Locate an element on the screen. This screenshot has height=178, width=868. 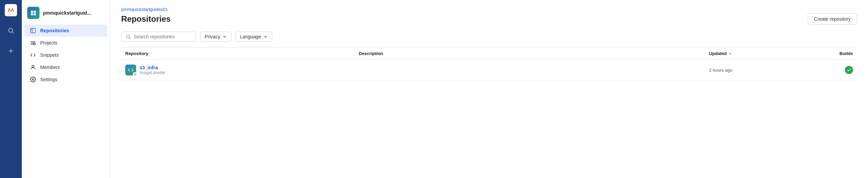
privacy-chevron-icon is located at coordinates (225, 37).